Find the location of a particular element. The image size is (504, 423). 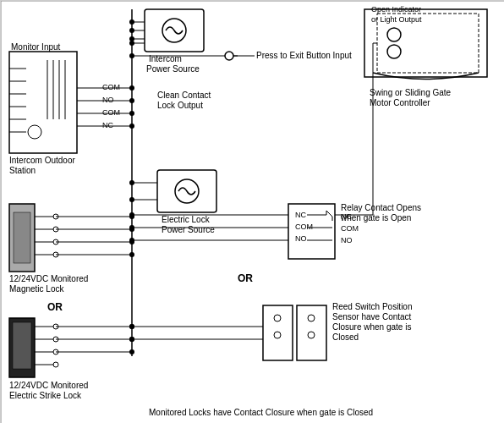

svg-text: Swing or Sliding Gate is located at coordinates (411, 93).